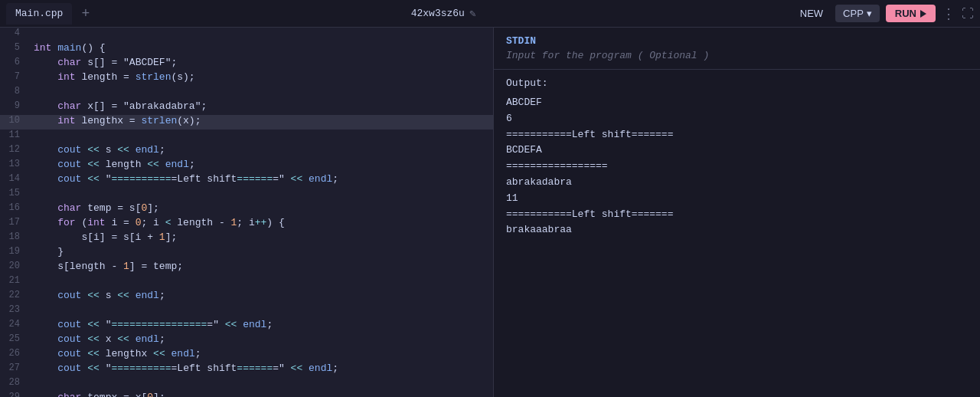 The width and height of the screenshot is (980, 397). What do you see at coordinates (14, 326) in the screenshot?
I see `line-number: 24` at bounding box center [14, 326].